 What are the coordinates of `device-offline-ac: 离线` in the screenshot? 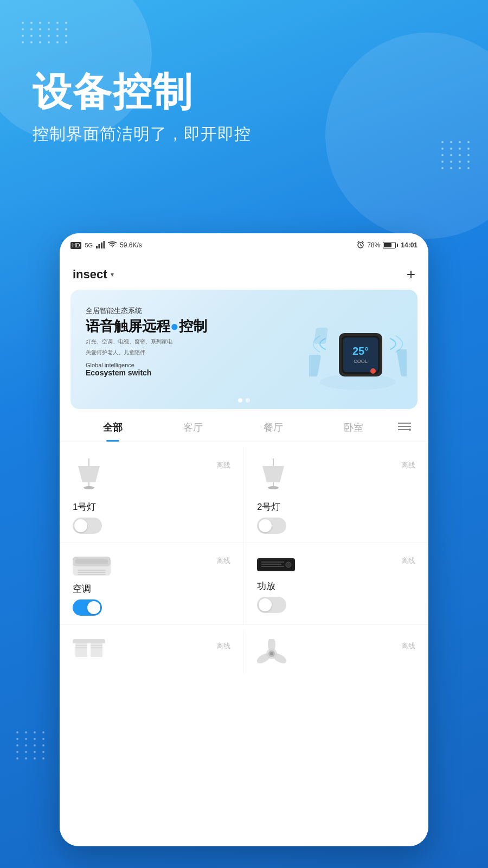 It's located at (223, 561).